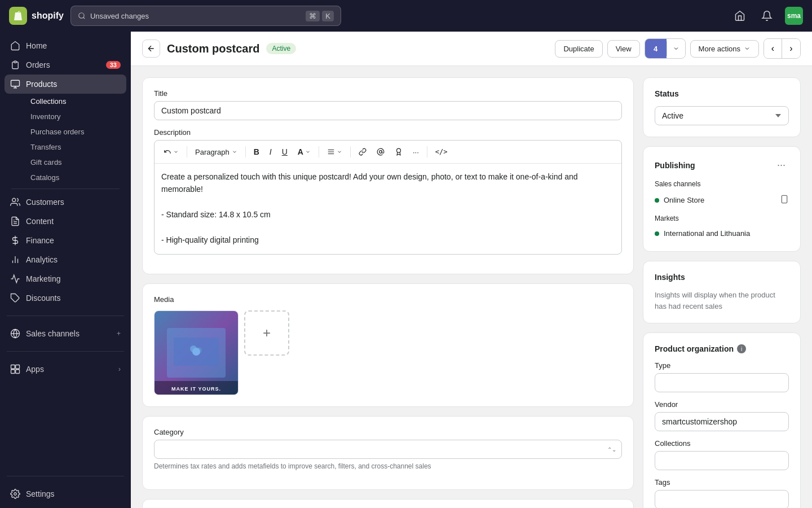 This screenshot has height=508, width=812. Describe the element at coordinates (257, 152) in the screenshot. I see `bold-btn: B` at that location.